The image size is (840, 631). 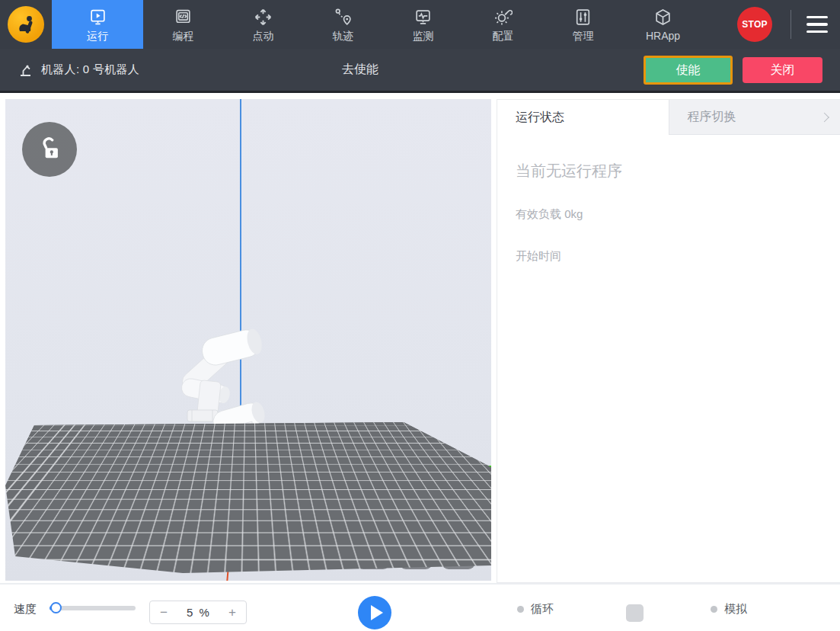 I want to click on tab-program-switch: 程序切换, so click(x=754, y=117).